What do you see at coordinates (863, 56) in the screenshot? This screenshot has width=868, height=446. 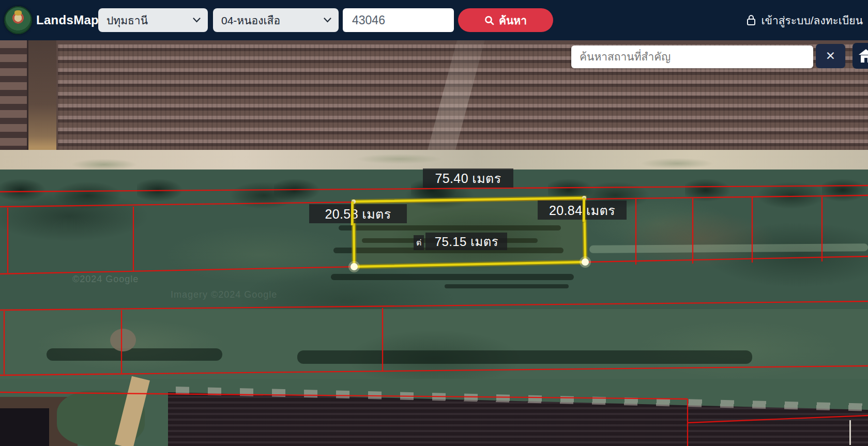 I see `home-icon` at bounding box center [863, 56].